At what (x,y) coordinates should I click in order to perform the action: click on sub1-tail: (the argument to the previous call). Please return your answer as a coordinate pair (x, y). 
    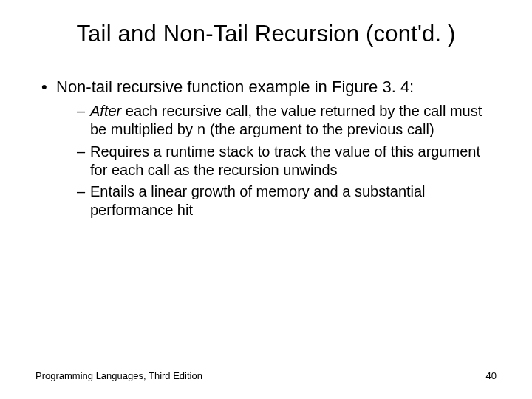
    Looking at the image, I should click on (321, 129).